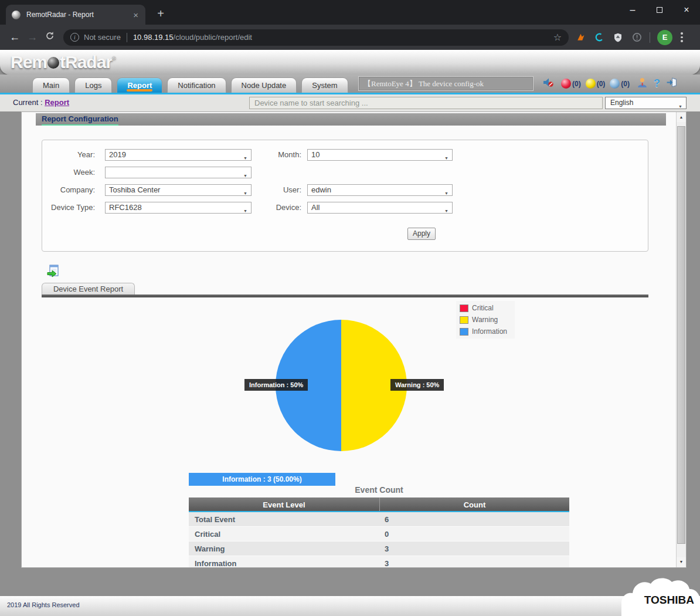 Image resolution: width=700 pixels, height=616 pixels. What do you see at coordinates (379, 520) in the screenshot?
I see `table-row: Total Event6` at bounding box center [379, 520].